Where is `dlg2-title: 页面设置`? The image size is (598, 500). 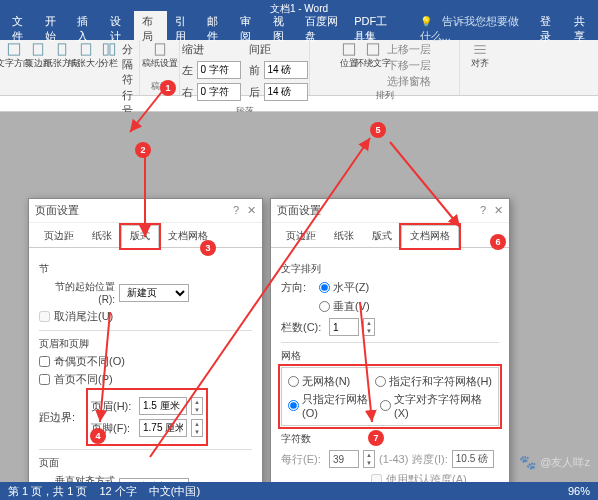
dlg2-title: 页面设置 is located at coordinates (299, 210).